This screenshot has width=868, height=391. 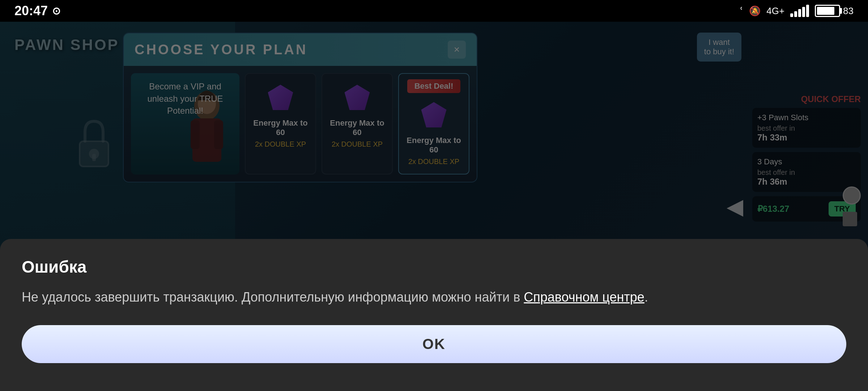 What do you see at coordinates (741, 11) in the screenshot?
I see `bluetooth-icon: ʿ︎` at bounding box center [741, 11].